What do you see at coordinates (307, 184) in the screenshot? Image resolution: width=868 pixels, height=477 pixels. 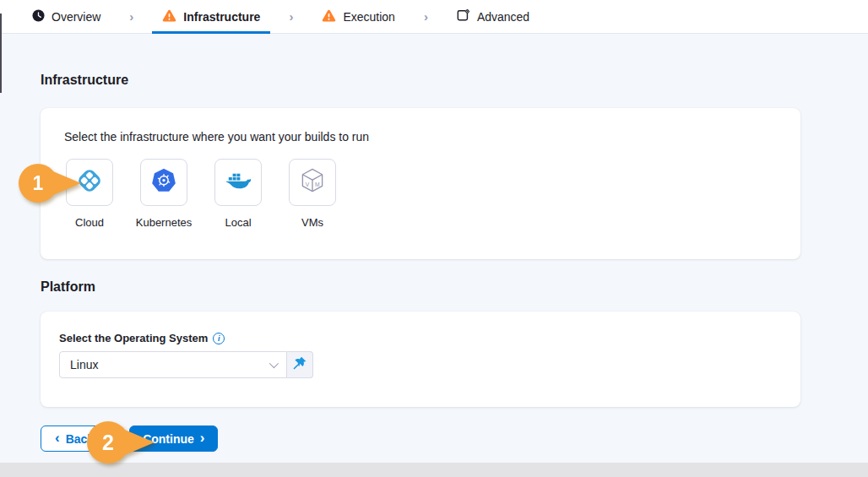 I see `svg-text: V` at bounding box center [307, 184].